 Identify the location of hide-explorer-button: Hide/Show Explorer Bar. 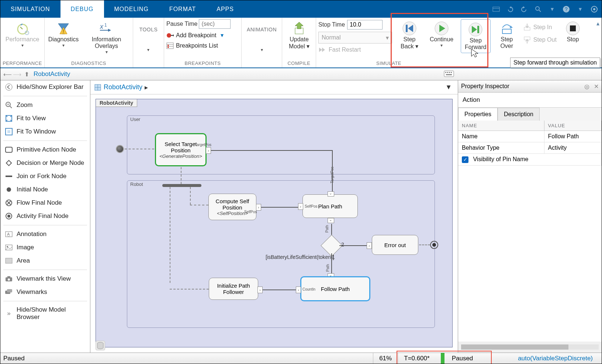
(45, 87).